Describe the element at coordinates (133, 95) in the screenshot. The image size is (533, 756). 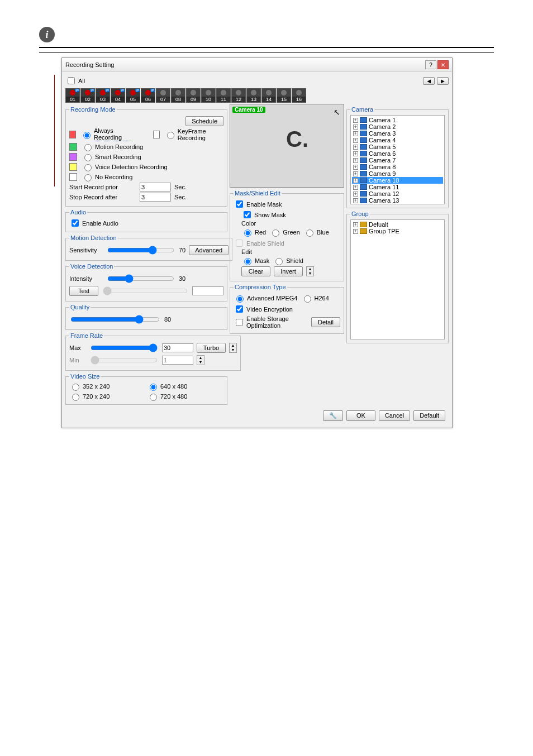
I see `camera-chip-05: IP05` at that location.